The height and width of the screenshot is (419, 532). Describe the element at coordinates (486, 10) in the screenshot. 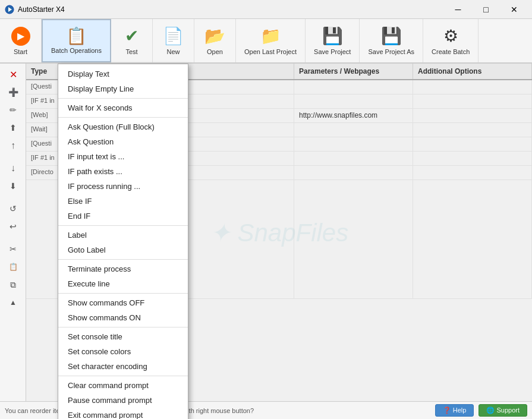

I see `window-controls: ─ □ ✕` at that location.